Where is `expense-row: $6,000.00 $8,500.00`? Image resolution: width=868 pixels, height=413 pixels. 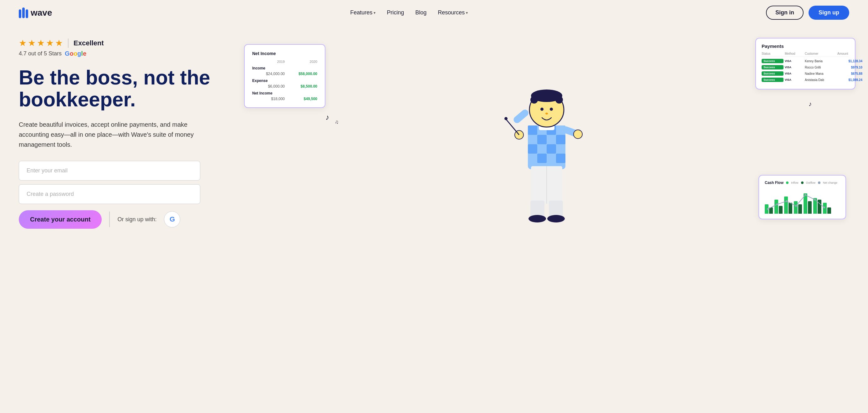
expense-row: $6,000.00 $8,500.00 is located at coordinates (285, 86).